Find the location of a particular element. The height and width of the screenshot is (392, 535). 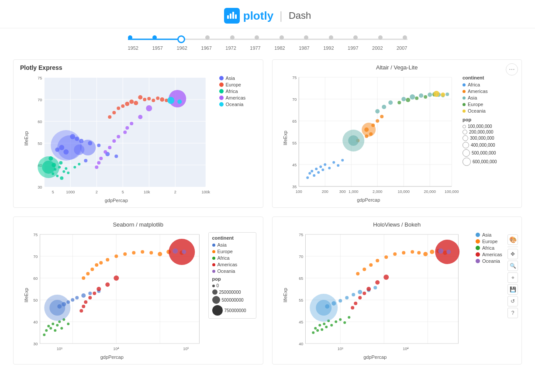

legend-africa: Africa is located at coordinates (237, 91).